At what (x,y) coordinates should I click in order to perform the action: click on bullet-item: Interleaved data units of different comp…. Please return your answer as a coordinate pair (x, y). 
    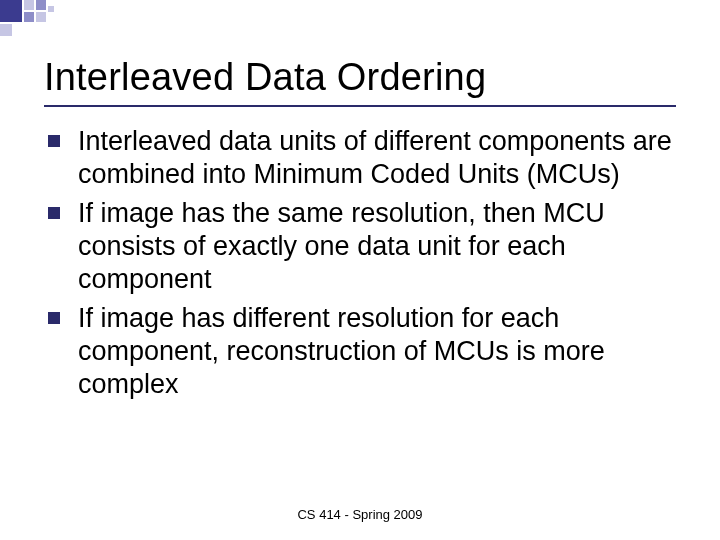
    Looking at the image, I should click on (360, 158).